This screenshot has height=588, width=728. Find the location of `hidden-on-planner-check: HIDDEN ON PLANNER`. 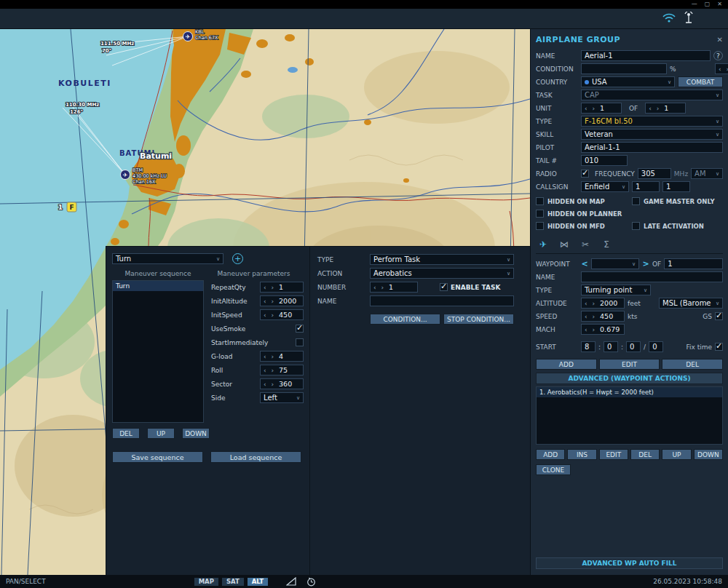

hidden-on-planner-check: HIDDEN ON PLANNER is located at coordinates (584, 214).